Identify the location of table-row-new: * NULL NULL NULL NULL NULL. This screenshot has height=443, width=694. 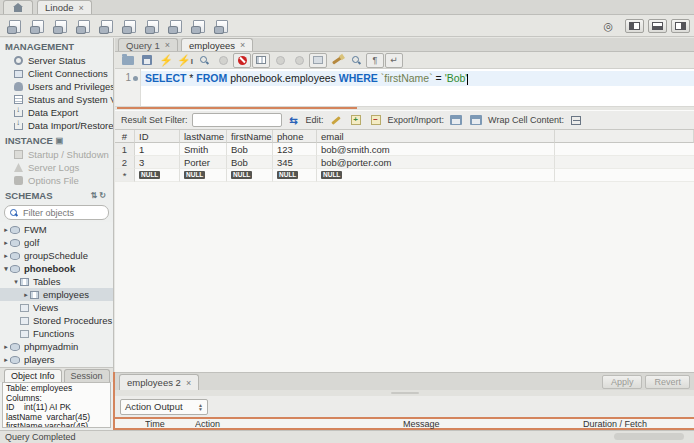
(404, 176).